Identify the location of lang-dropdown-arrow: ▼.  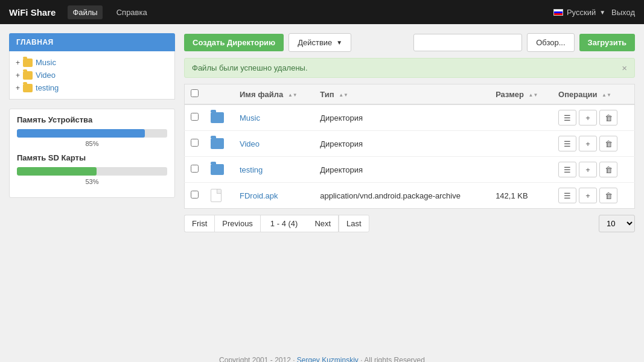
(602, 12).